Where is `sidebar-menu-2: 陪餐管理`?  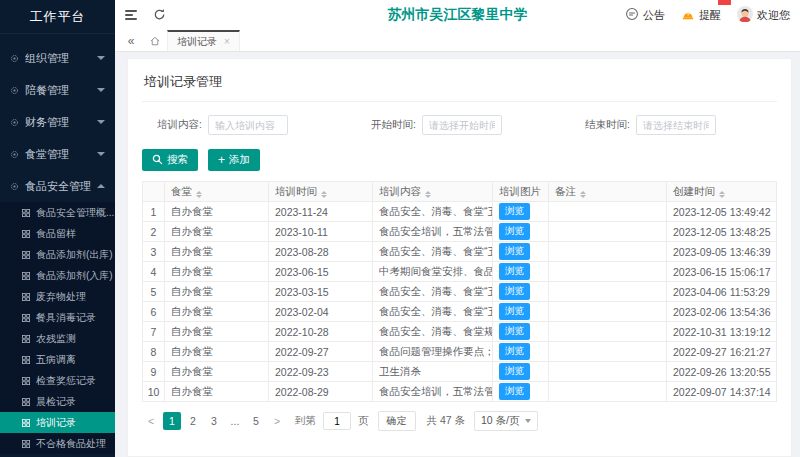 sidebar-menu-2: 陪餐管理 is located at coordinates (58, 90).